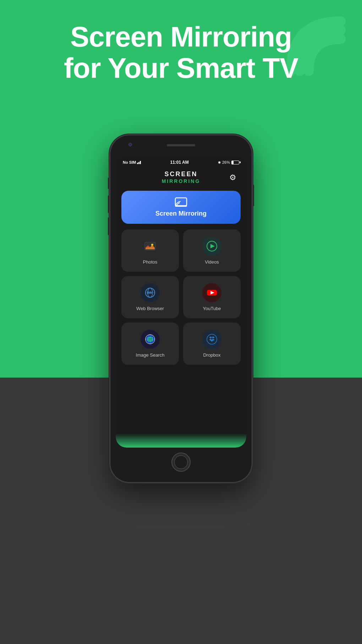 Image resolution: width=362 pixels, height=644 pixels. What do you see at coordinates (150, 293) in the screenshot?
I see `web-browser-icon-circle: WWW` at bounding box center [150, 293].